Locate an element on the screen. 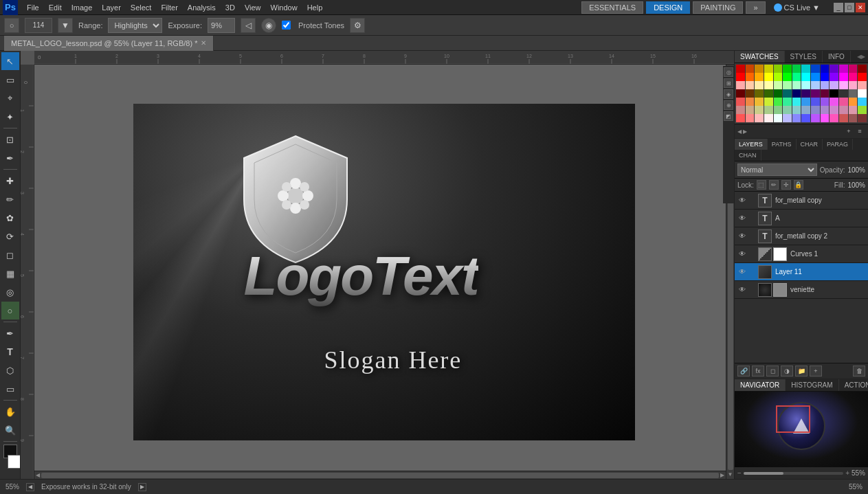 This screenshot has height=494, width=868. swatch-f5f is located at coordinates (825, 118).